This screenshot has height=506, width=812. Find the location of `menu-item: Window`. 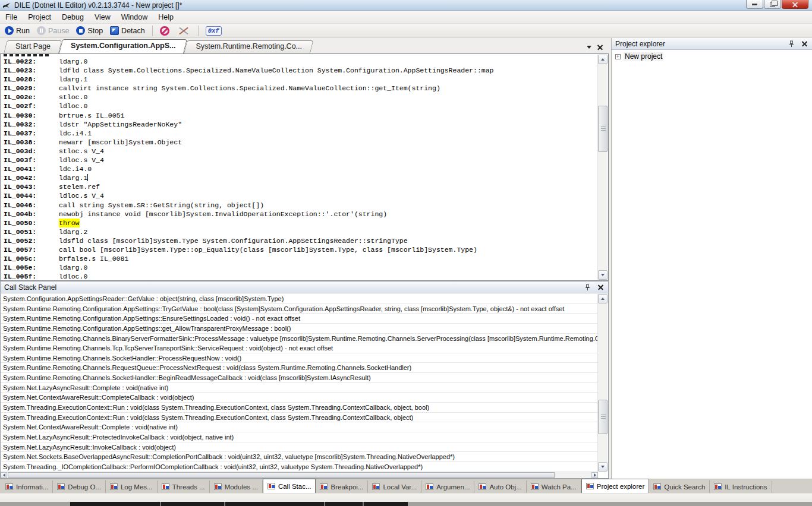

menu-item: Window is located at coordinates (134, 17).